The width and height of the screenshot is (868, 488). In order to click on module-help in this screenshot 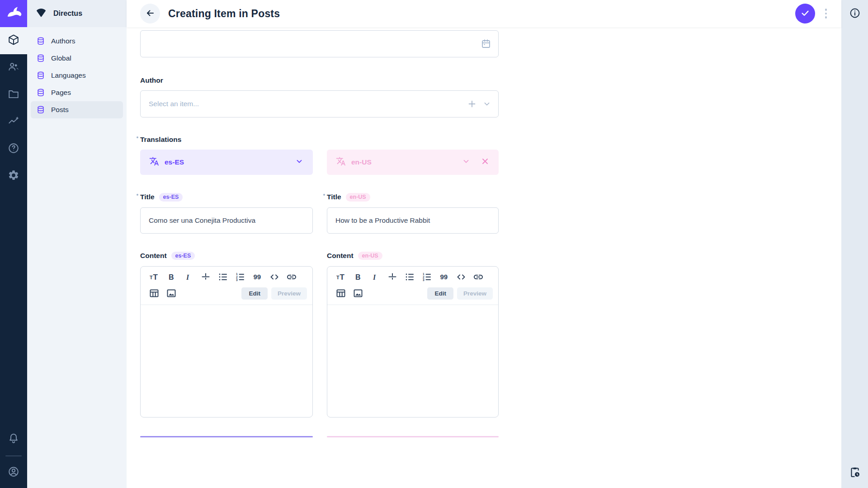, I will do `click(14, 149)`.